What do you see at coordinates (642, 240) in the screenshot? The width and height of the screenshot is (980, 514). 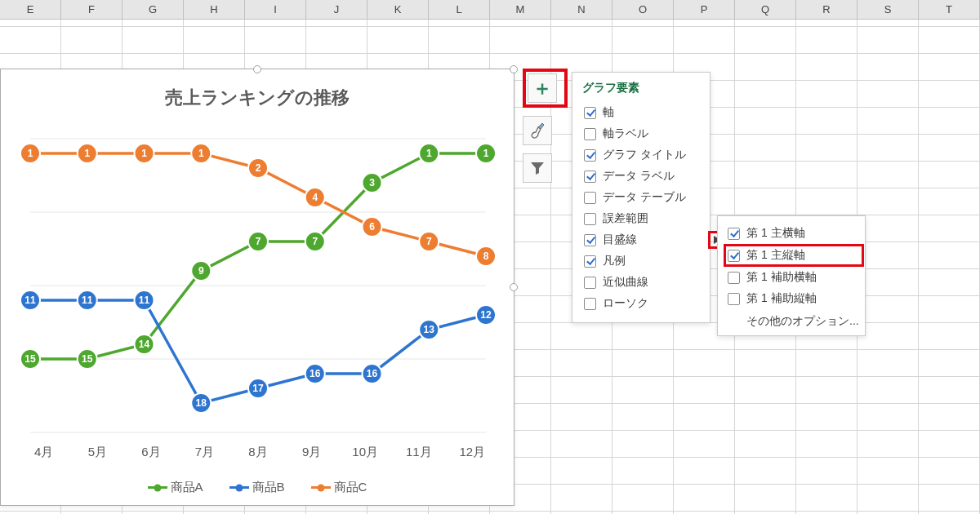 I see `menu-item: 目盛線` at bounding box center [642, 240].